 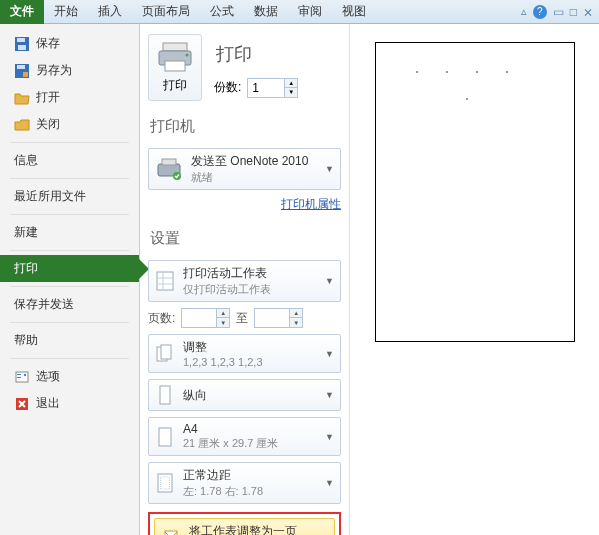 I want to click on printer-section-title: 打印机, so click(x=244, y=128).